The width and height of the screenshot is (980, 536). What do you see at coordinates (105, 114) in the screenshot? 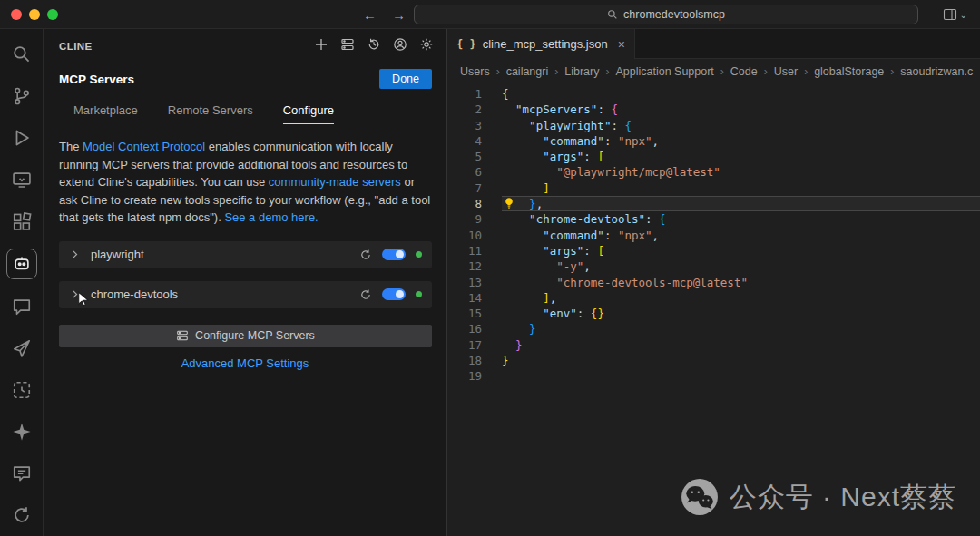
I see `tab-marketplace: Marketplace` at bounding box center [105, 114].